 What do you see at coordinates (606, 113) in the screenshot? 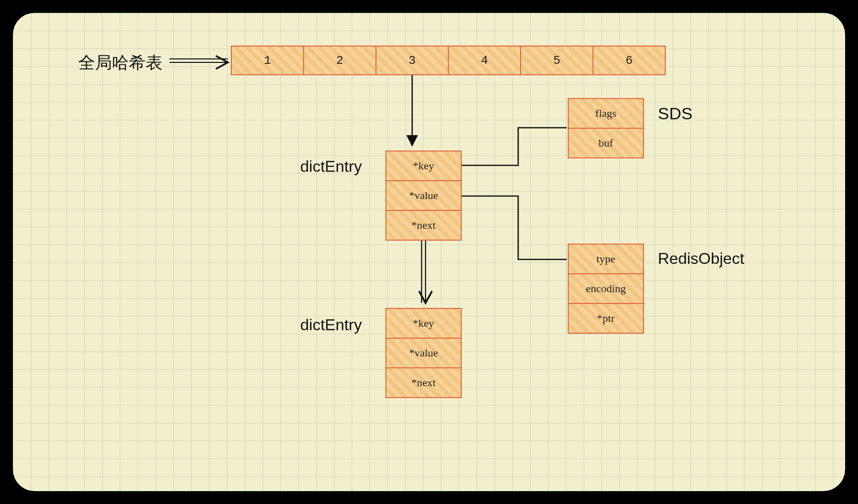
I see `sds-flags: flags` at bounding box center [606, 113].